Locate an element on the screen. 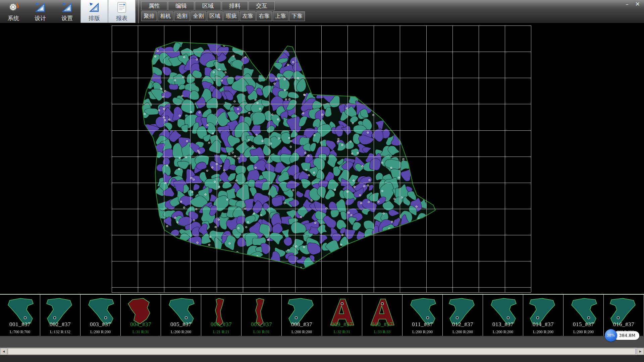 This screenshot has height=362, width=644. thumbnail-cell-003_#37: 003_#37L:200 R:200 is located at coordinates (101, 315).